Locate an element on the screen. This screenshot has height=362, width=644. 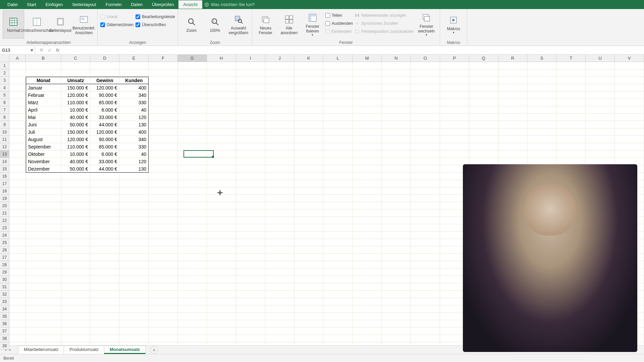
cell-D24 is located at coordinates (105, 235).